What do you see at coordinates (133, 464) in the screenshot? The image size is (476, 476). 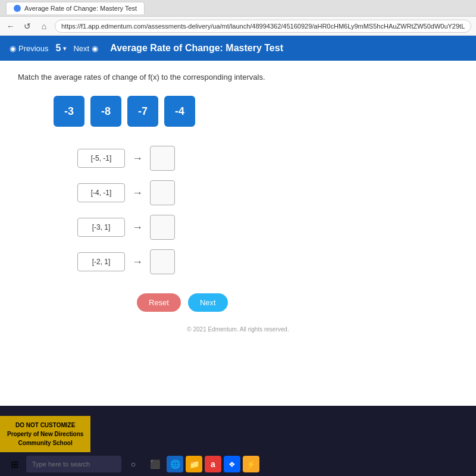 I see `taskbar-cortana-button: ○` at bounding box center [133, 464].